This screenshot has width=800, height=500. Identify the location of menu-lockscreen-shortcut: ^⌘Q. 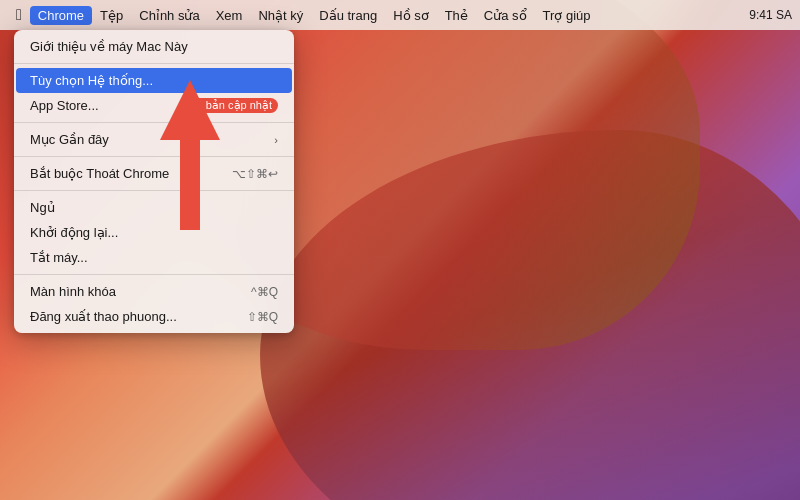
(264, 292).